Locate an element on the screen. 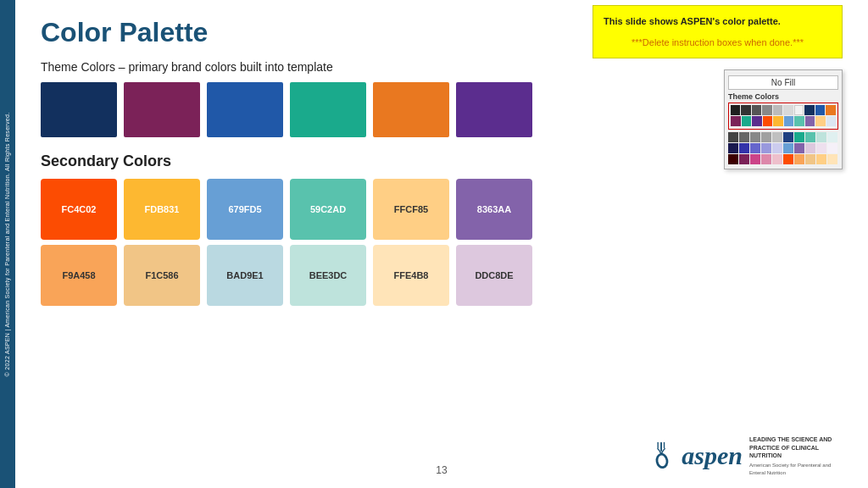 Image resolution: width=868 pixels, height=488 pixels. logo-text-group: aspen is located at coordinates (712, 456).